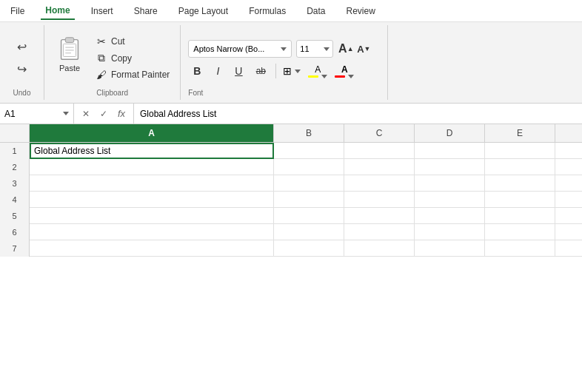  I want to click on cell-b4, so click(310, 200).